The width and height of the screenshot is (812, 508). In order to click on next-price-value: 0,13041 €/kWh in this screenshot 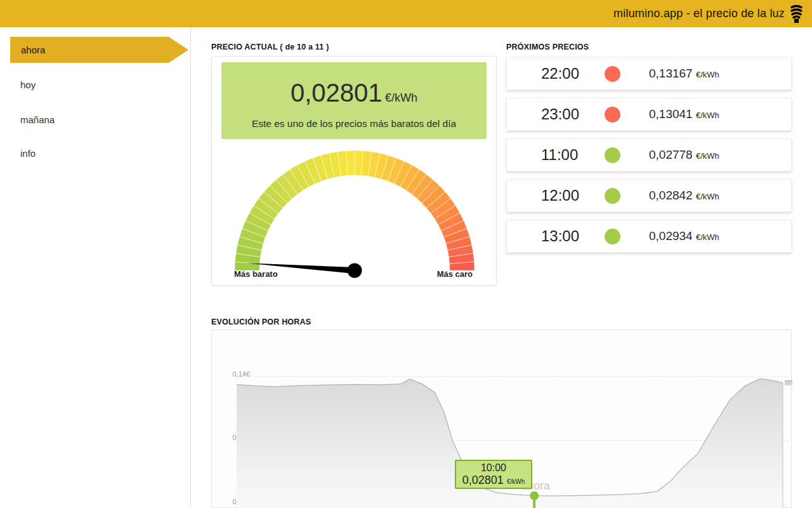, I will do `click(684, 114)`.